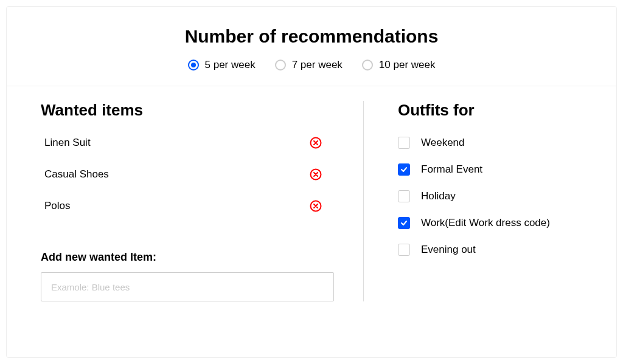  Describe the element at coordinates (318, 65) in the screenshot. I see `radio-label: 7 per week` at that location.